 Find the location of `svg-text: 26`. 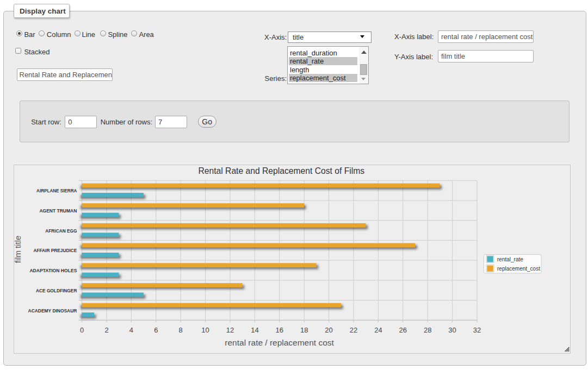

svg-text: 26 is located at coordinates (403, 330).